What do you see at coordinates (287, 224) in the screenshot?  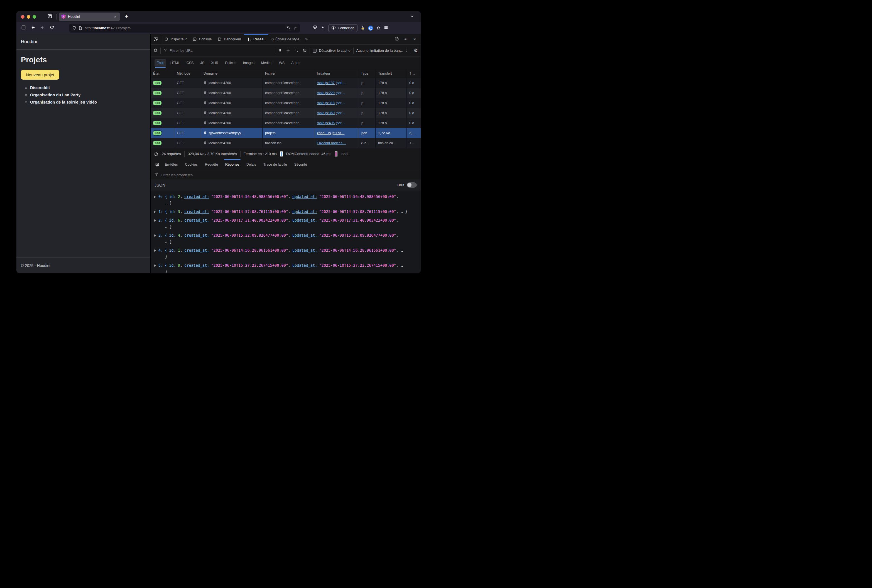 I see `json-tree-row: 2: { id: 6 , created_at: "2025-06-09T17:…` at bounding box center [287, 224].